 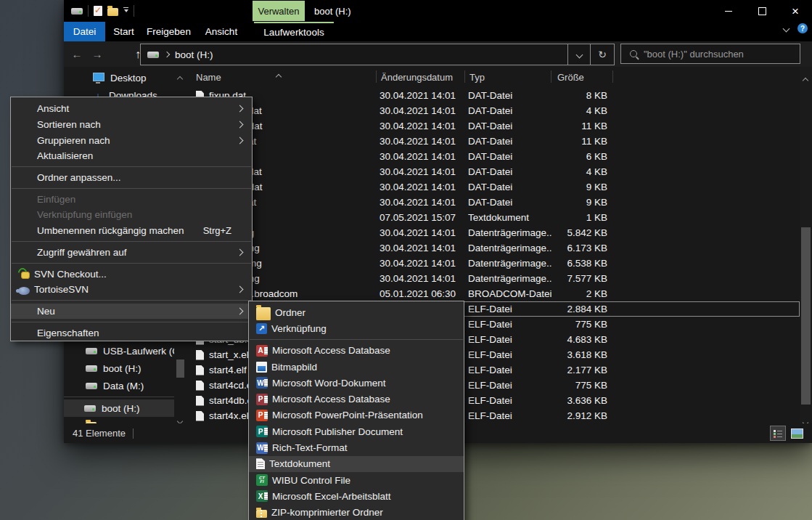 What do you see at coordinates (99, 433) in the screenshot?
I see `item-count: 41 Elemente` at bounding box center [99, 433].